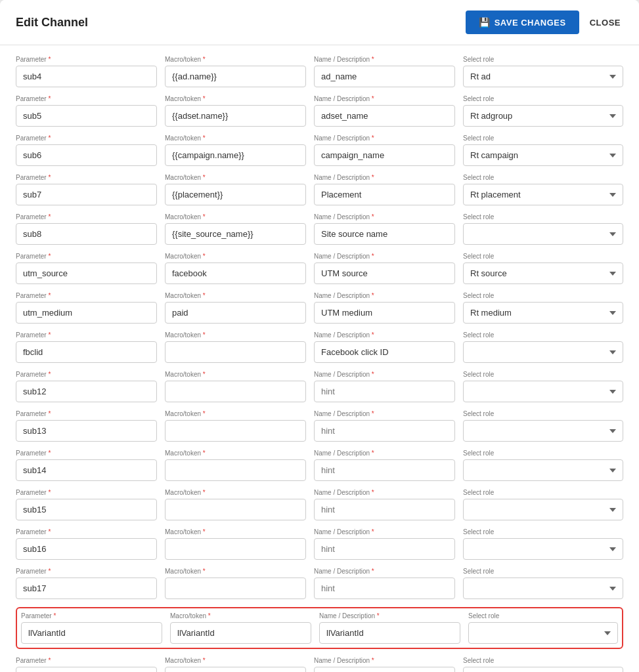 This screenshot has height=672, width=639. I want to click on close-button-top: CLOSE, so click(606, 22).